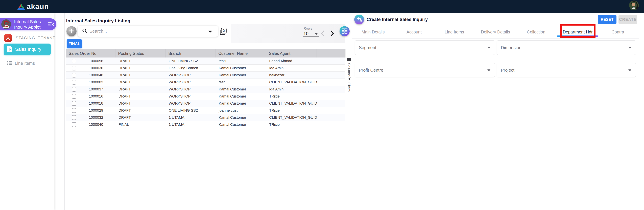 Image resolution: width=644 pixels, height=210 pixels. What do you see at coordinates (634, 6) in the screenshot?
I see `user-avatar` at bounding box center [634, 6].